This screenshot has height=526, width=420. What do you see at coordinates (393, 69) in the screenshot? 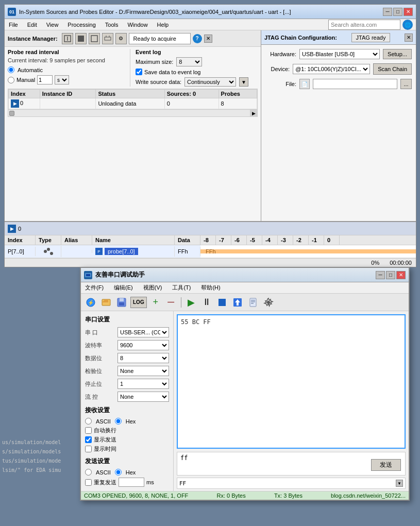
I see `scan-chain-button: Scan Chain` at bounding box center [393, 69].